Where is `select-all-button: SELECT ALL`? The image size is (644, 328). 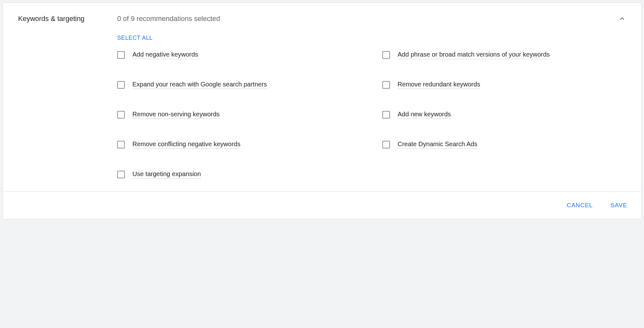
select-all-button: SELECT ALL is located at coordinates (135, 41).